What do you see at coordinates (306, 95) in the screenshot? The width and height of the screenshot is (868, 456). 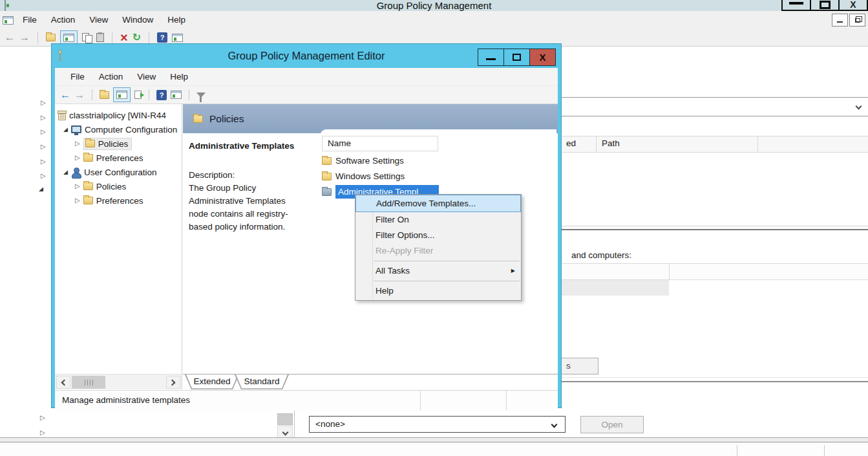 I see `editor-toolbar: ← → ?` at bounding box center [306, 95].